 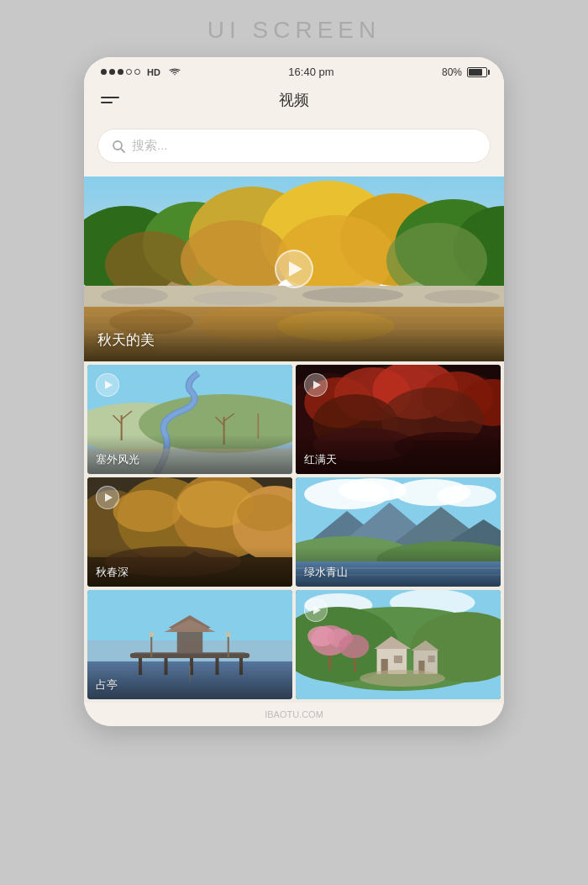 I want to click on grid-item-v3: 秋春深, so click(x=190, y=532).